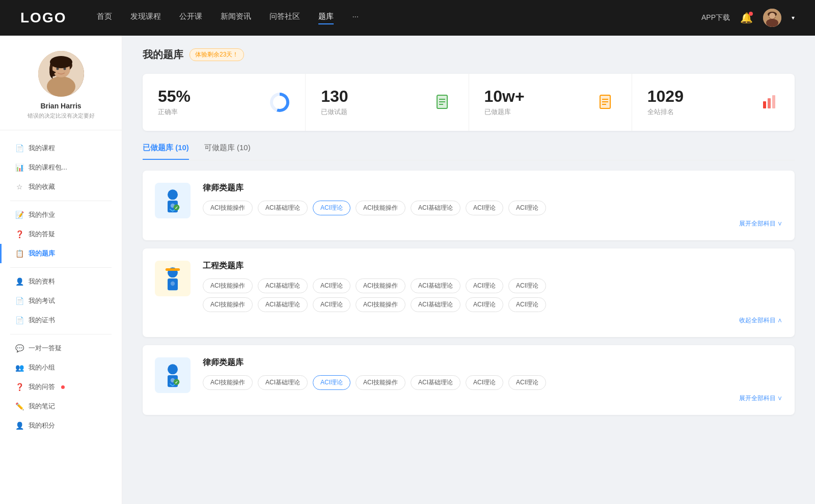 This screenshot has width=815, height=504. I want to click on sidebar-item-one-on-one: 💬 一对一答疑, so click(61, 348).